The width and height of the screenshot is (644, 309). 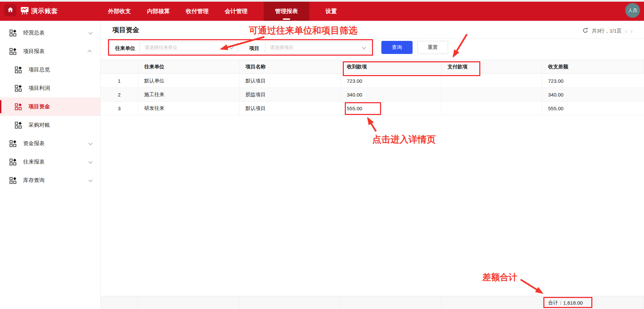 I want to click on cell-difference: 340.00, so click(x=593, y=95).